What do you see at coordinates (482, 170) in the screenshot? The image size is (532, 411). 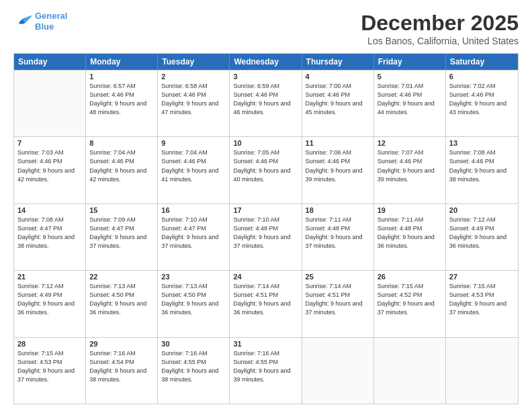 I see `calendar-cell: 13Sunrise: 7:08 AMSunset: 4:46 PMDayligh…` at bounding box center [482, 170].